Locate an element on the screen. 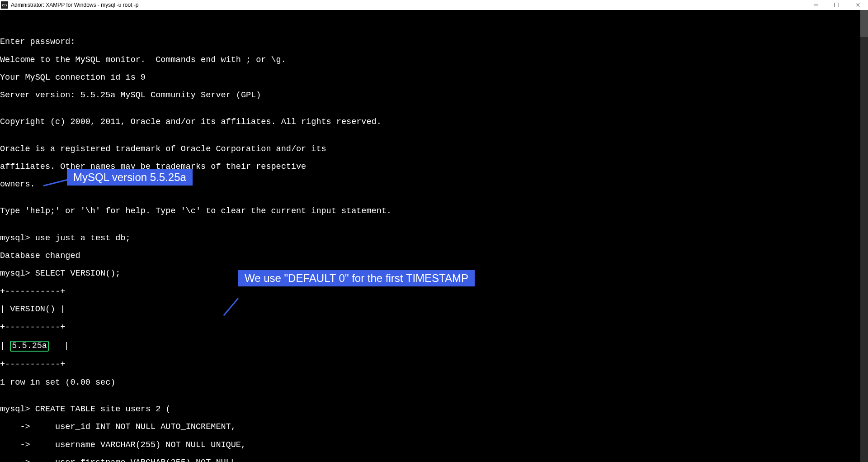 The image size is (868, 462). window-titlebar: C:\ Administrator: XAMPP for Windows - m… is located at coordinates (434, 5).